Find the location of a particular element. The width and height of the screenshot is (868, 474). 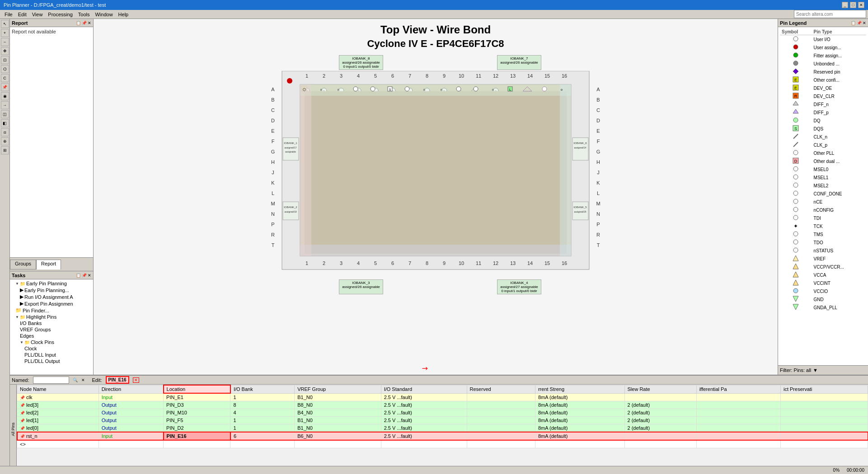

tree-label: Highlight Pins is located at coordinates (42, 317).